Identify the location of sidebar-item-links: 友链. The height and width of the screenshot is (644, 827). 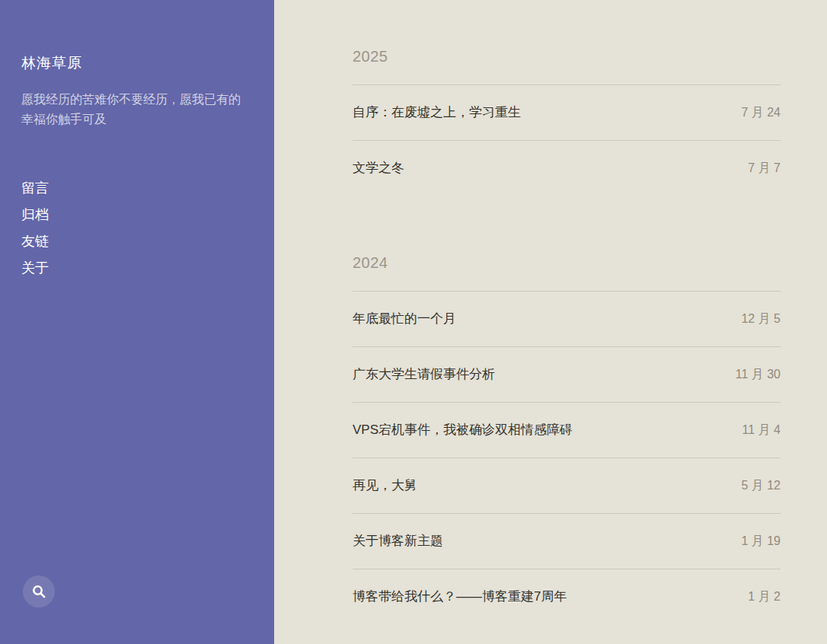
(35, 242).